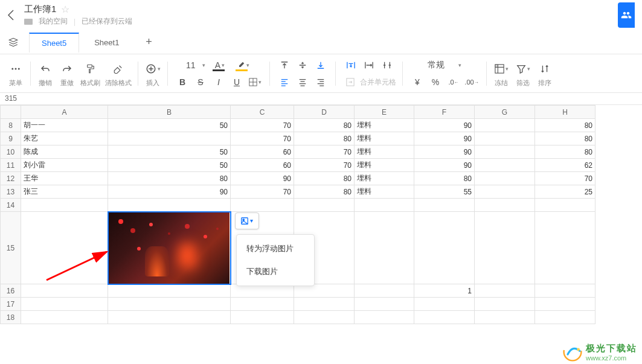 This screenshot has width=642, height=364. I want to click on align-left-button, so click(284, 82).